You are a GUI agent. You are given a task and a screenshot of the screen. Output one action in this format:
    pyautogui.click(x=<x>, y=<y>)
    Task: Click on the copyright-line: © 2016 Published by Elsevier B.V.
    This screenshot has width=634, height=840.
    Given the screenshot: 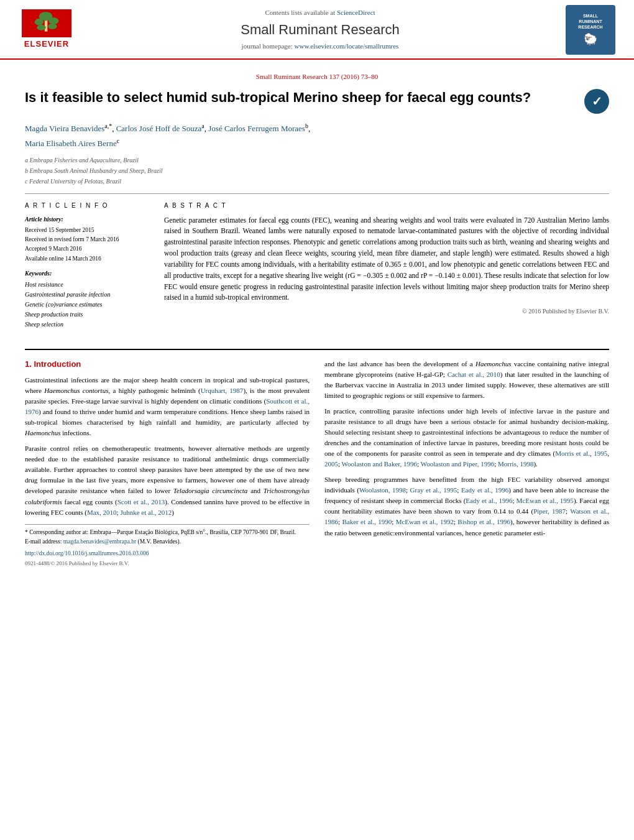 What is the action you would take?
    pyautogui.click(x=387, y=312)
    